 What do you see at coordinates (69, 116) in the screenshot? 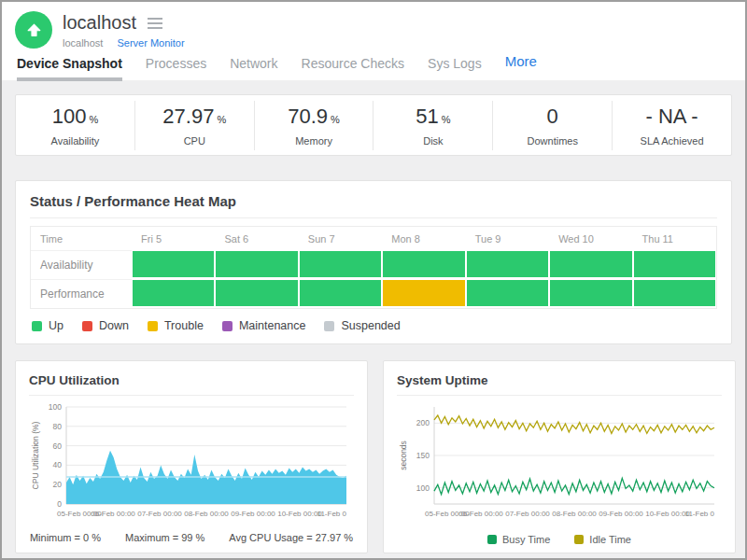
I see `stat-value: 100` at bounding box center [69, 116].